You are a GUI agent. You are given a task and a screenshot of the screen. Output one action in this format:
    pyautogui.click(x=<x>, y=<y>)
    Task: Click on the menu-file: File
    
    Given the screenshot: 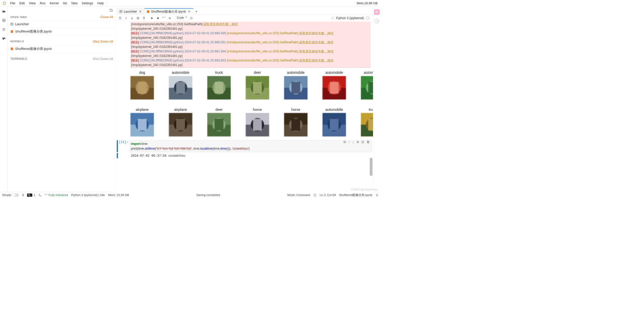 What is the action you would take?
    pyautogui.click(x=13, y=3)
    